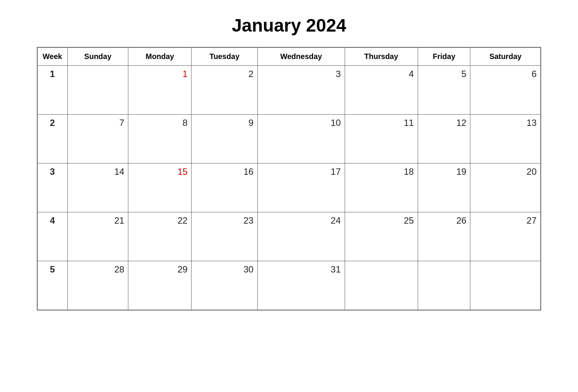 This screenshot has width=578, height=392. I want to click on day-cell-14: 14, so click(98, 188).